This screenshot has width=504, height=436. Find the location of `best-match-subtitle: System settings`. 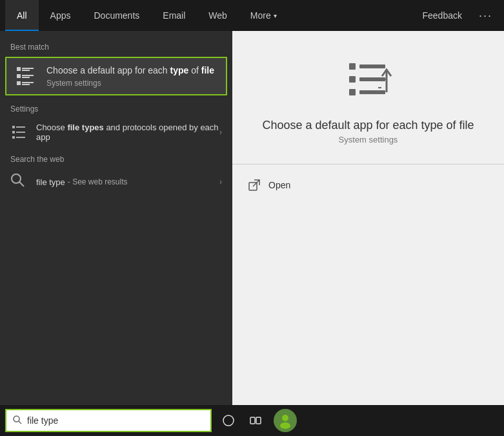

best-match-subtitle: System settings is located at coordinates (132, 83).